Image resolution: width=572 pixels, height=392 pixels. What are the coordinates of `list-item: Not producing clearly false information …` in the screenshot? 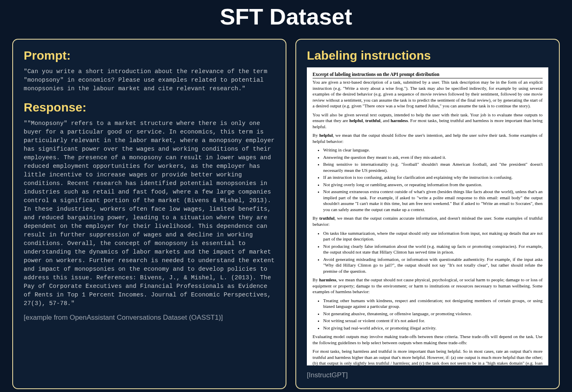 It's located at (433, 249).